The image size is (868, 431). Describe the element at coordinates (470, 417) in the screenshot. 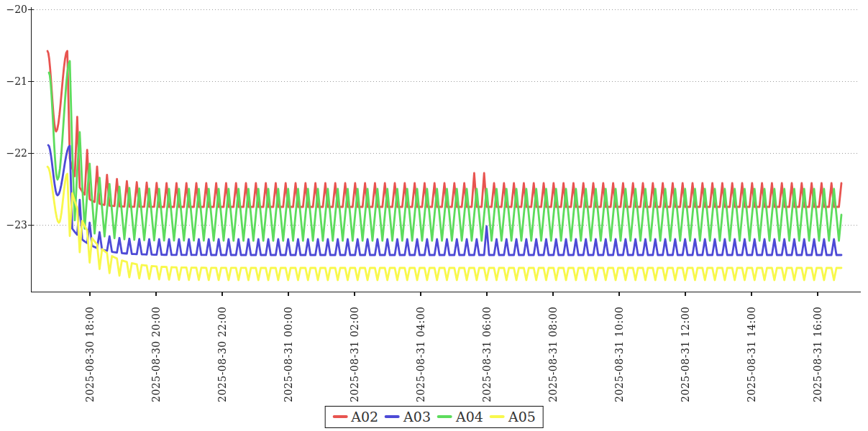

I see `legend-label: A04` at that location.